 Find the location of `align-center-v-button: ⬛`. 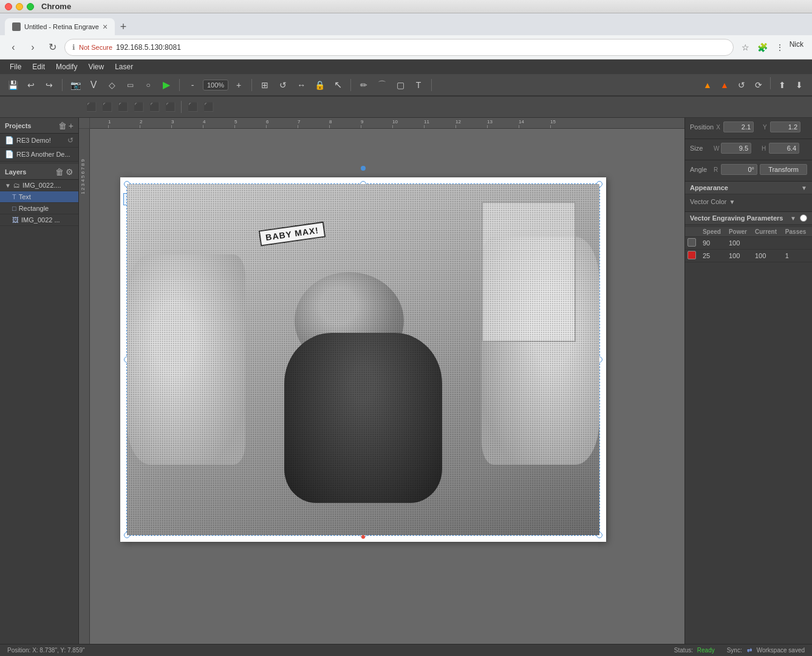

align-center-v-button: ⬛ is located at coordinates (154, 107).